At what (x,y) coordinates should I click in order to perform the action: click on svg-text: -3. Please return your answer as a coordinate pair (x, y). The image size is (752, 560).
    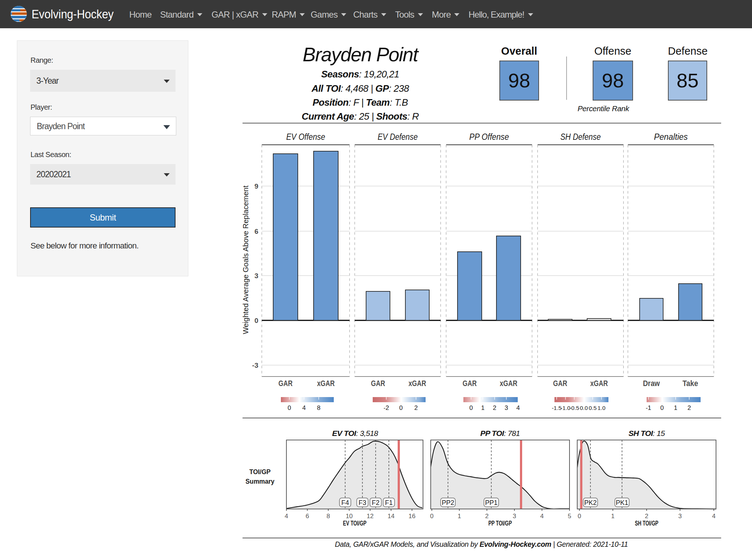
    Looking at the image, I should click on (256, 366).